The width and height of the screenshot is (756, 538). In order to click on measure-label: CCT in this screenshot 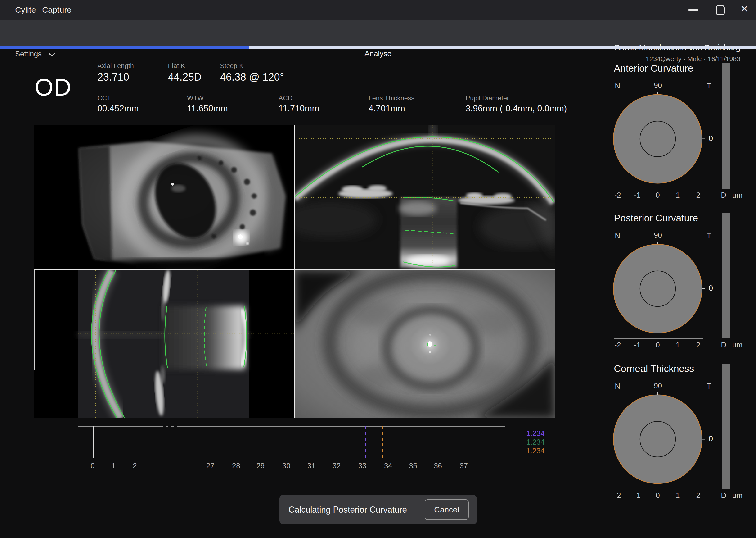, I will do `click(104, 98)`.